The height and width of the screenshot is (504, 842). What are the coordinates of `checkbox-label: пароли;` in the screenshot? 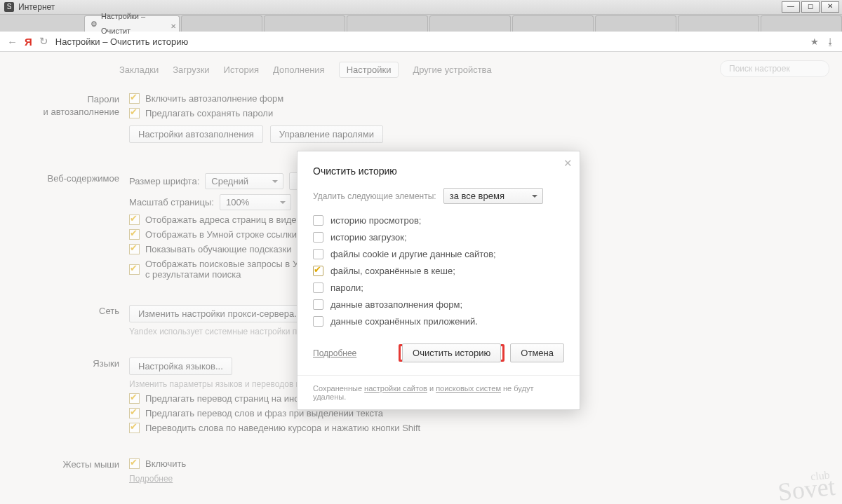 It's located at (347, 287).